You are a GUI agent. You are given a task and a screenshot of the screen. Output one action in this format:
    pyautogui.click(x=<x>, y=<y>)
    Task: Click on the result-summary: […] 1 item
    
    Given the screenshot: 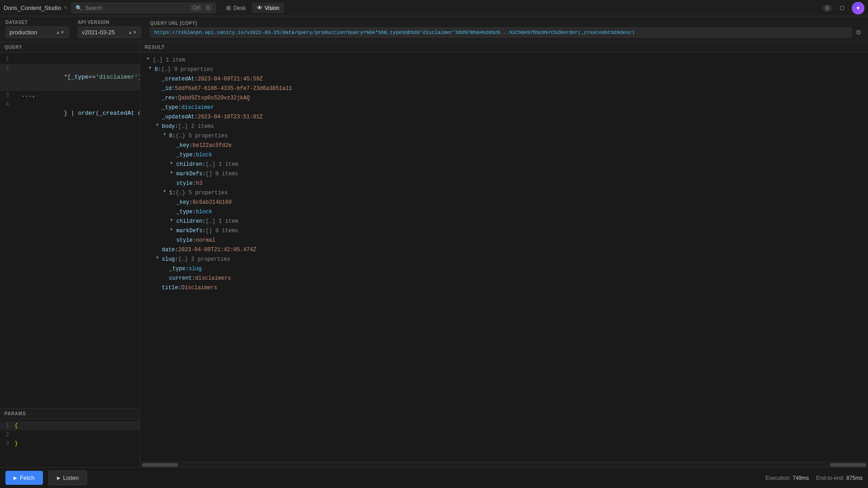 What is the action you would take?
    pyautogui.click(x=169, y=61)
    